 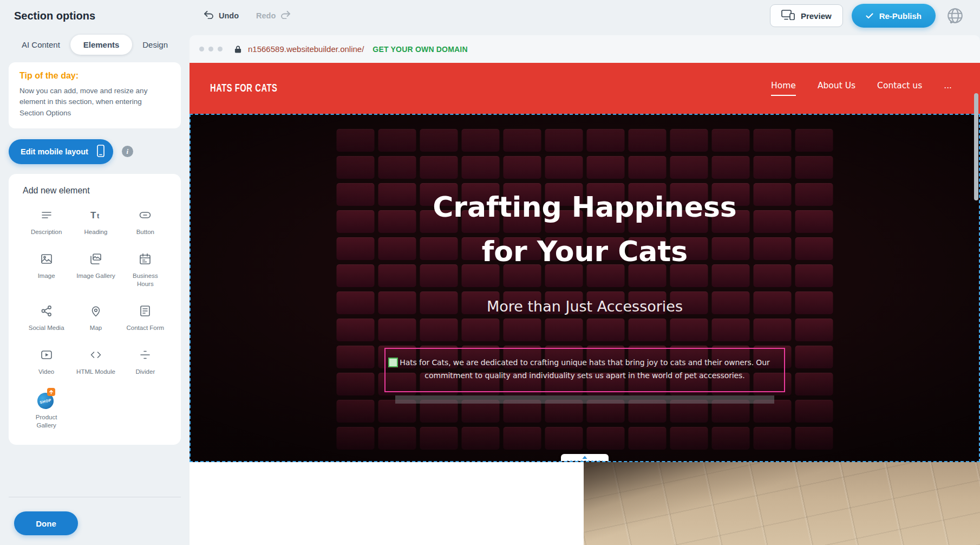 What do you see at coordinates (837, 88) in the screenshot?
I see `nav-about-us: About Us` at bounding box center [837, 88].